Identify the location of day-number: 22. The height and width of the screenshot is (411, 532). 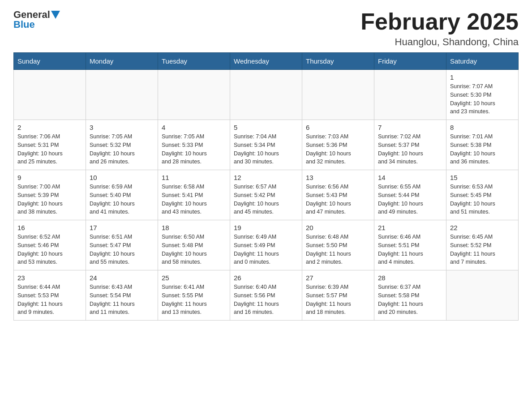
(482, 227).